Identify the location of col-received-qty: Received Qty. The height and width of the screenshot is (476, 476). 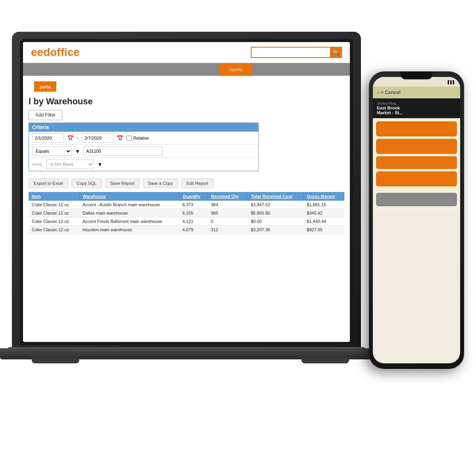
(228, 196).